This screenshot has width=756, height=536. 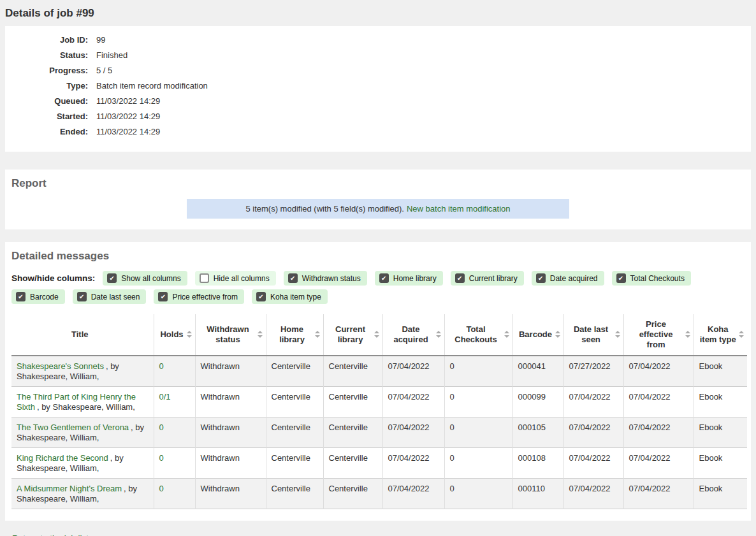 I want to click on job-field-value: Finished, so click(x=112, y=55).